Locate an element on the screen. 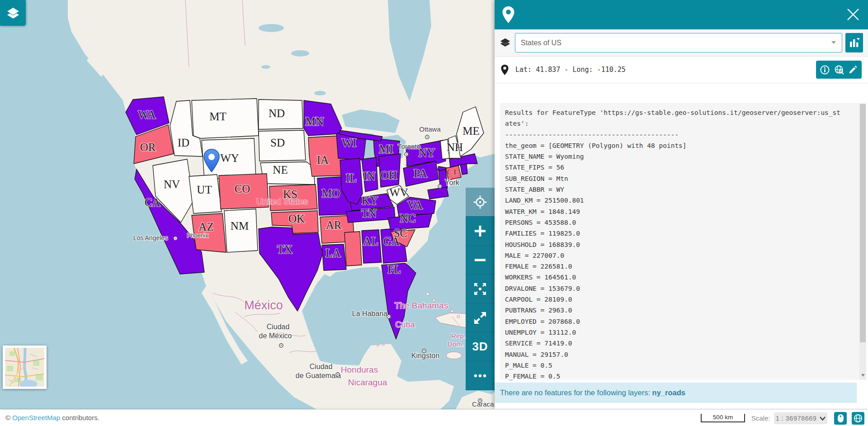 The image size is (868, 426). place-label-kingston: Kingston is located at coordinates (425, 355).